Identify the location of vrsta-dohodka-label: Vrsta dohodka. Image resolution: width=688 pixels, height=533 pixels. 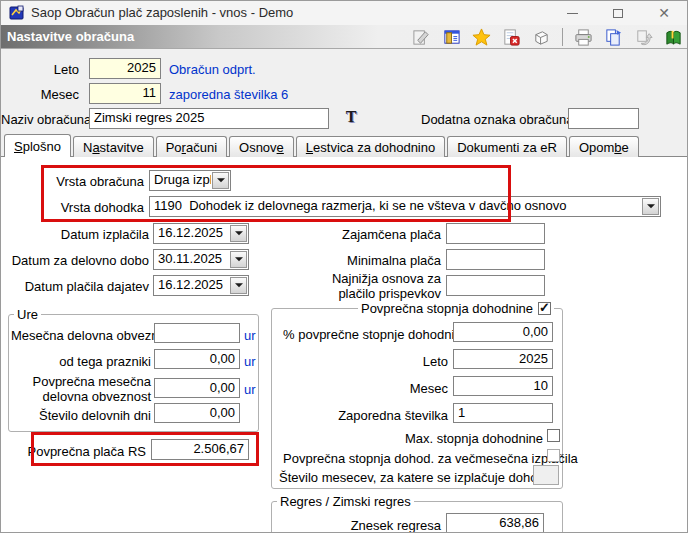
(94, 208).